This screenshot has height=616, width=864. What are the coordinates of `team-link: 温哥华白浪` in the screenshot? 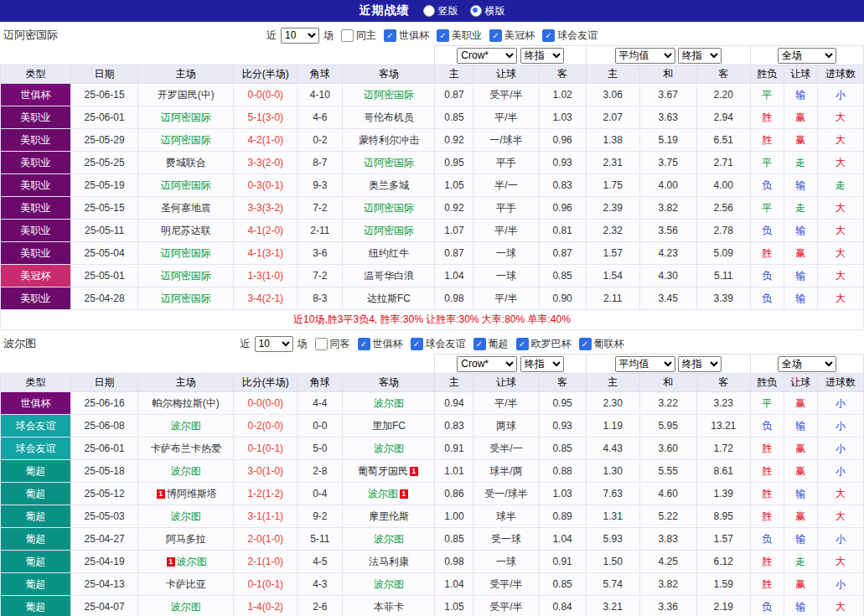 It's located at (389, 276).